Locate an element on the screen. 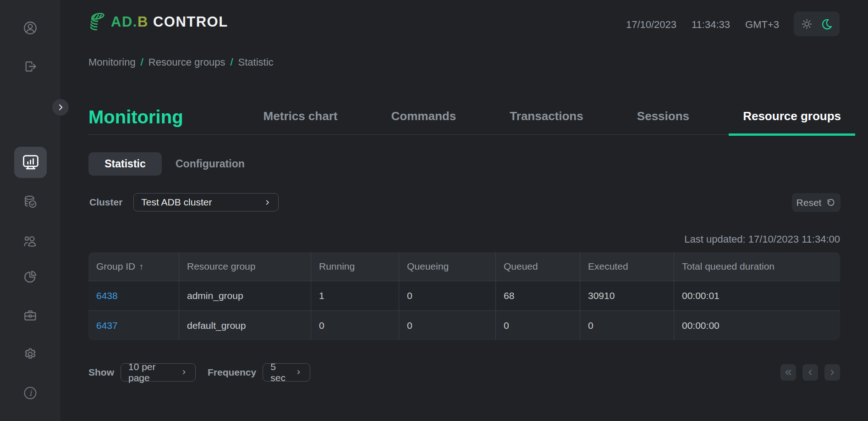 This screenshot has width=868, height=421. cell-executed: 30910 is located at coordinates (627, 296).